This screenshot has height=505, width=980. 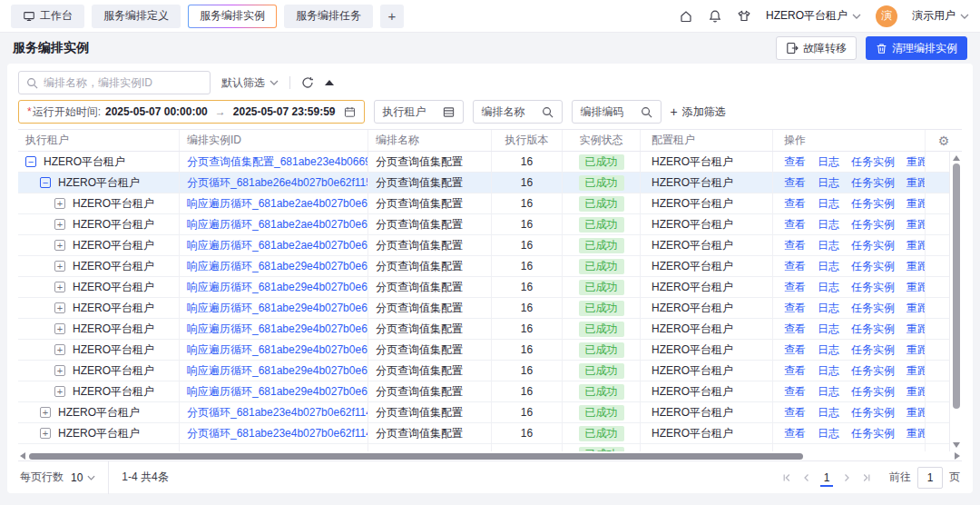 What do you see at coordinates (940, 16) in the screenshot?
I see `user-menu: 演示用户` at bounding box center [940, 16].